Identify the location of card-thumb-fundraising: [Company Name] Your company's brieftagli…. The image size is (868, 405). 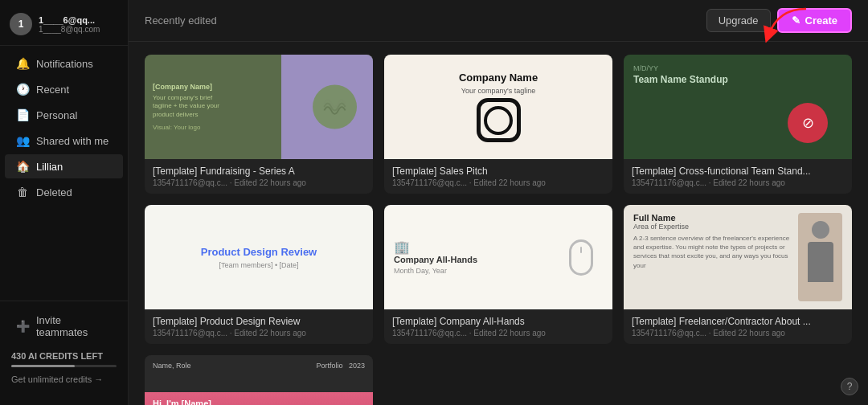
(259, 107).